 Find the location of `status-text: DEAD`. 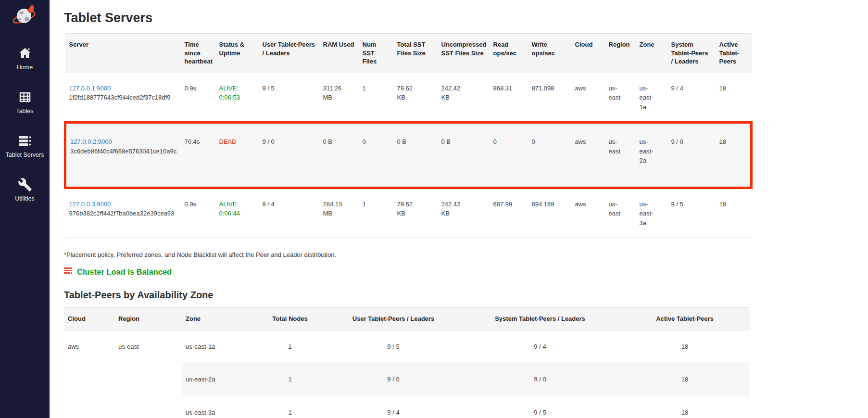

status-text: DEAD is located at coordinates (237, 142).